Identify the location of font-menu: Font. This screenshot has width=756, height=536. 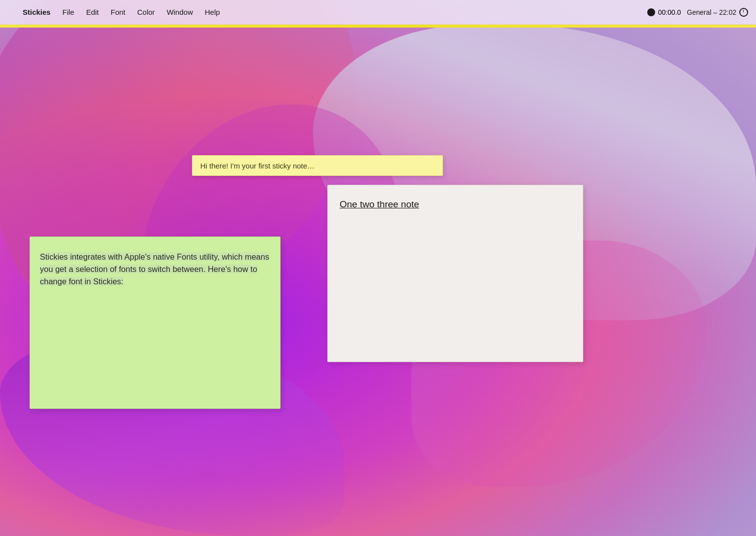
(118, 12).